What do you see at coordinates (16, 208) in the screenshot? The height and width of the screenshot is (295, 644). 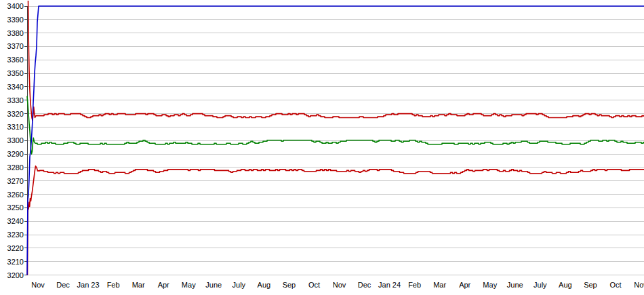 I see `y-axis-label: 3250` at bounding box center [16, 208].